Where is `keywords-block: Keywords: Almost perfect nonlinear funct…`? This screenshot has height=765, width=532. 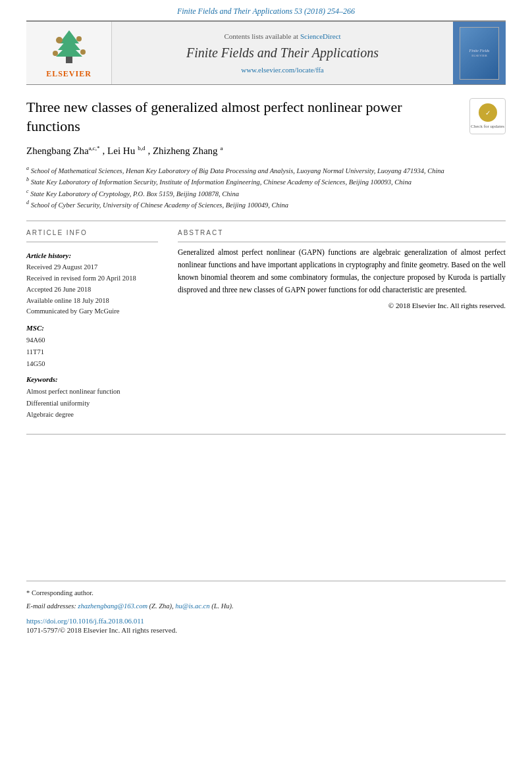
keywords-block: Keywords: Almost perfect nonlinear funct… is located at coordinates (92, 398).